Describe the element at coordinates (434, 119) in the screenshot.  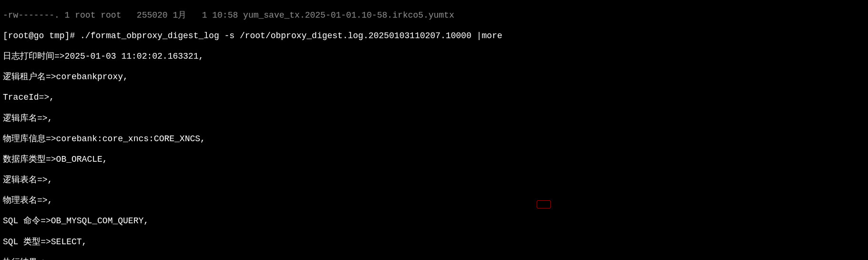
I see `log-line: 逻辑库名=>,` at that location.